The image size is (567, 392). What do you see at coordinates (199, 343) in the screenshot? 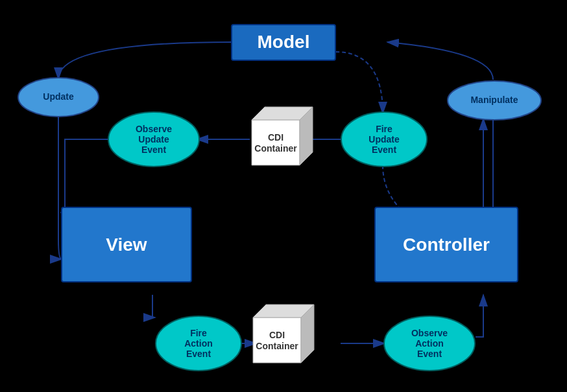
I see `fire-action-label-2: Action` at bounding box center [199, 343].